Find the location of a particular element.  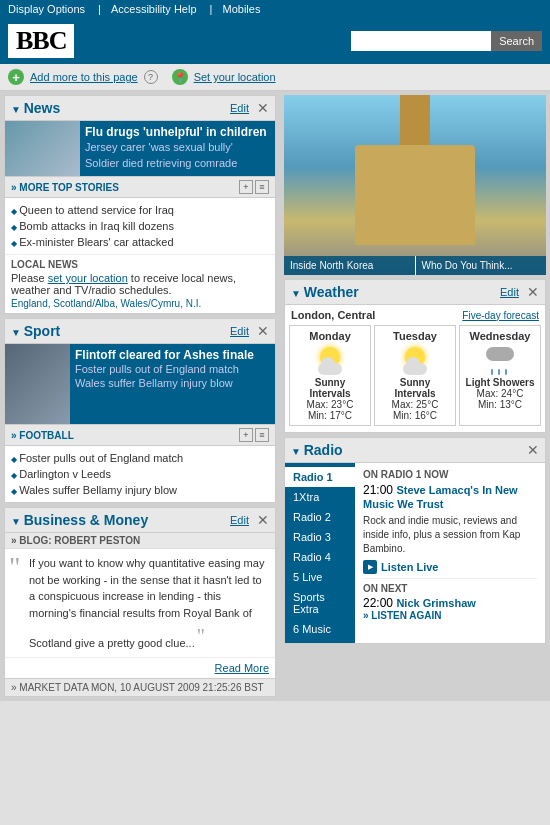

sport-rss-icon: ≡ is located at coordinates (262, 435).